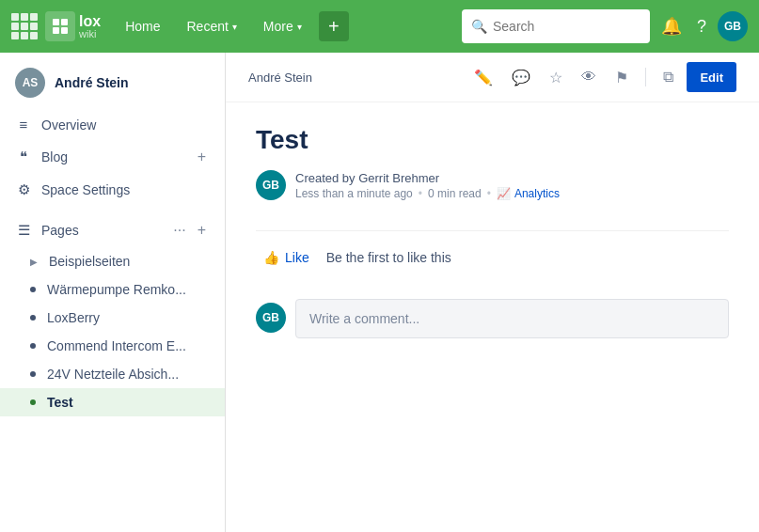  What do you see at coordinates (113, 230) in the screenshot?
I see `sidebar-item-pages: ☰ Pages ··· +` at bounding box center [113, 230].